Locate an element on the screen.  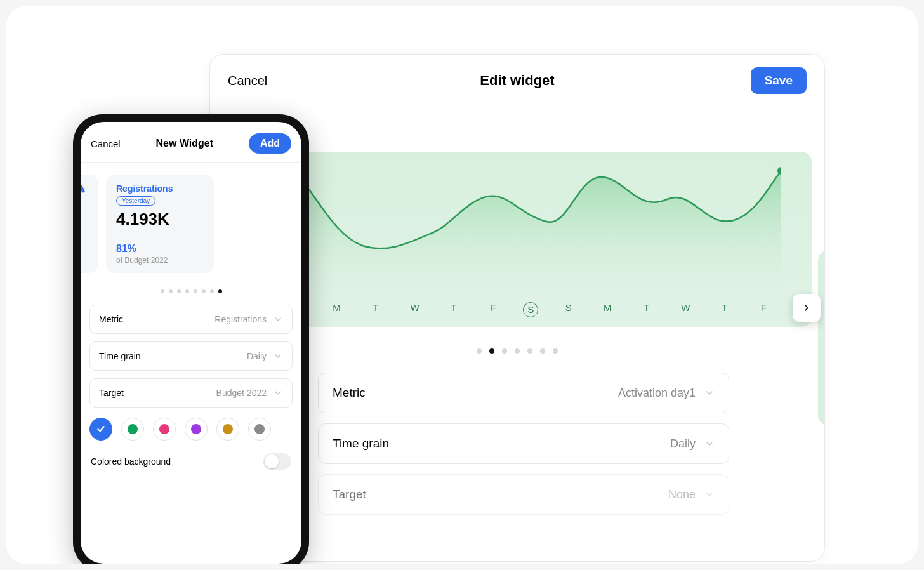
widget-value: 4.193K is located at coordinates (160, 220).